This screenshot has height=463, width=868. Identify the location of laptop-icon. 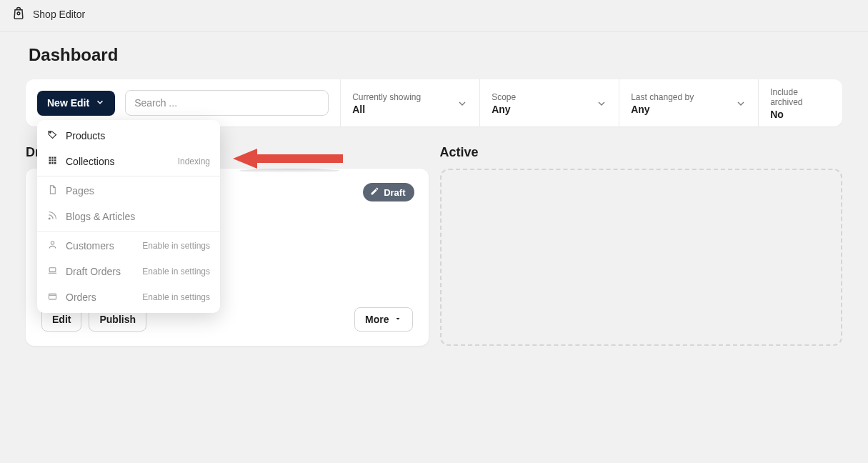
(53, 272).